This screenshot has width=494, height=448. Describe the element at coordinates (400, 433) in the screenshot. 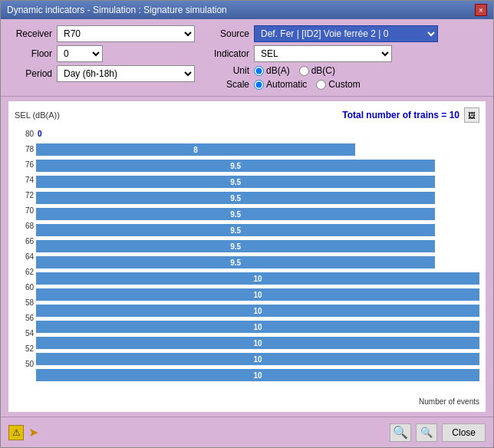

I see `zoom-in-button: 🔍` at that location.